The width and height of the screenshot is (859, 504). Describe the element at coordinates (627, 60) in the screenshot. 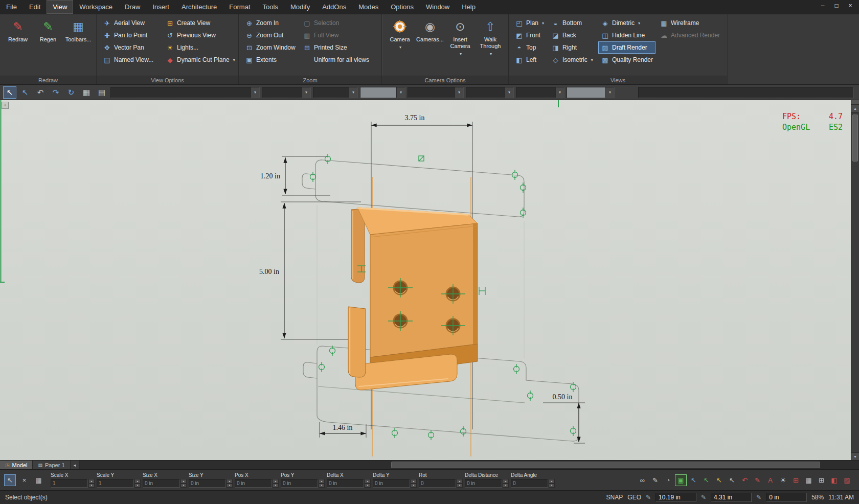

I see `quality-render-button: ▩ Quality Render` at that location.